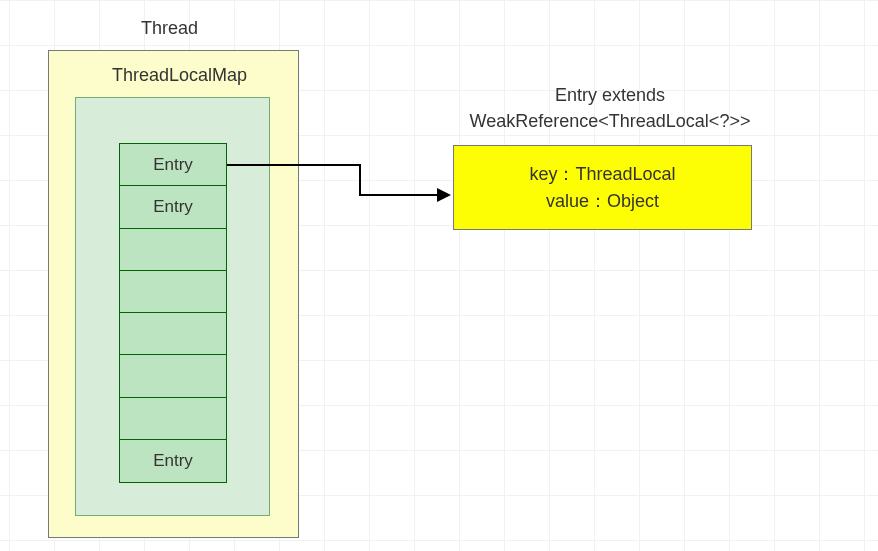 This screenshot has width=878, height=551. I want to click on entry-heading-line1: Entry extends, so click(610, 95).